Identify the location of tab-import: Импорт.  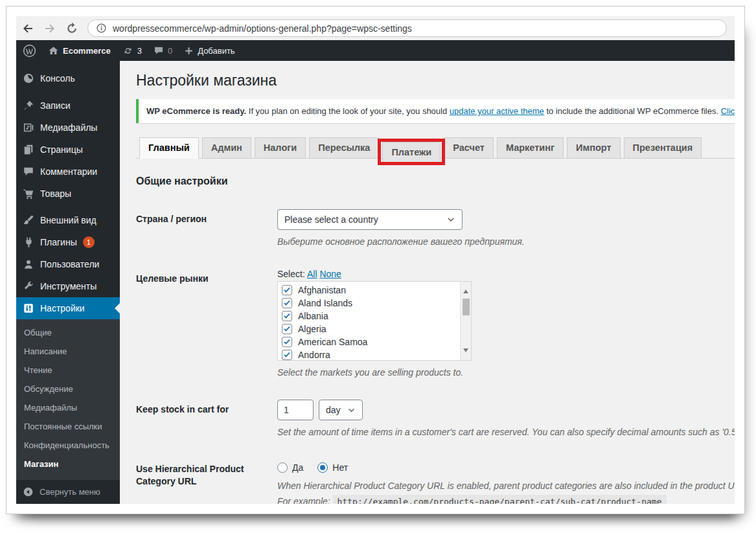
(593, 148).